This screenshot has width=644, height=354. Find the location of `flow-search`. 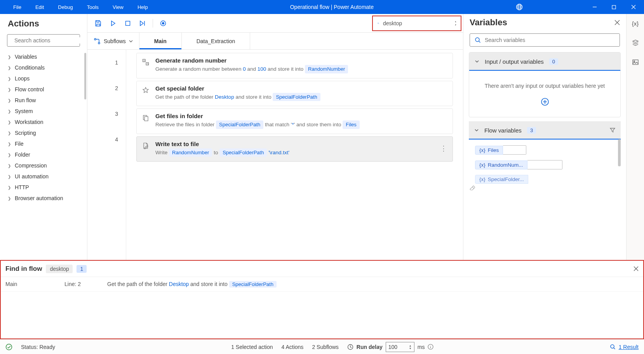

flow-search is located at coordinates (417, 23).